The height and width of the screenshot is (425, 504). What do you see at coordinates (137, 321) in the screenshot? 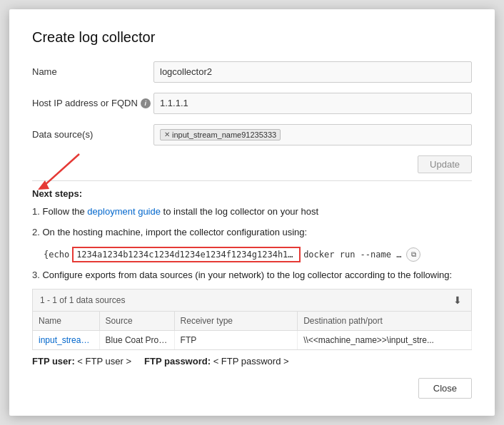
I see `col-source: Source` at bounding box center [137, 321].